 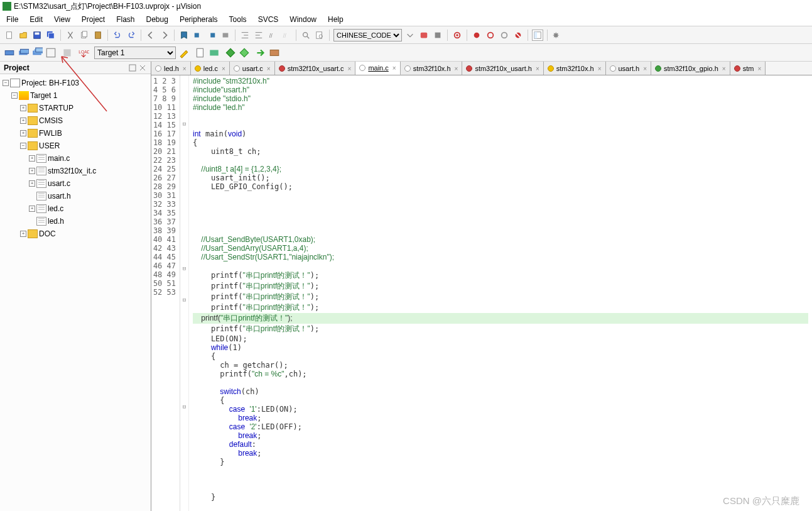 I want to click on new-file-button, so click(x=9, y=35).